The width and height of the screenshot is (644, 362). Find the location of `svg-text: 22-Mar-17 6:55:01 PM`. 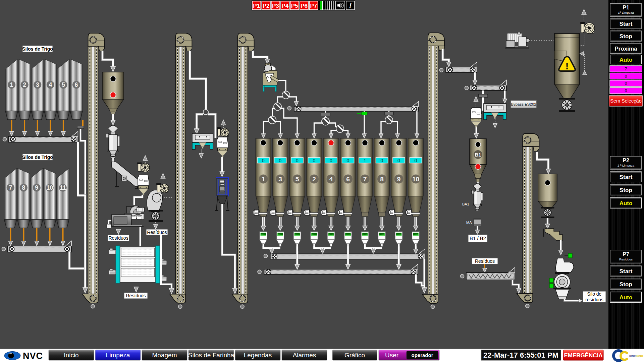

svg-text: 22-Mar-17 6:55:01 PM is located at coordinates (521, 355).